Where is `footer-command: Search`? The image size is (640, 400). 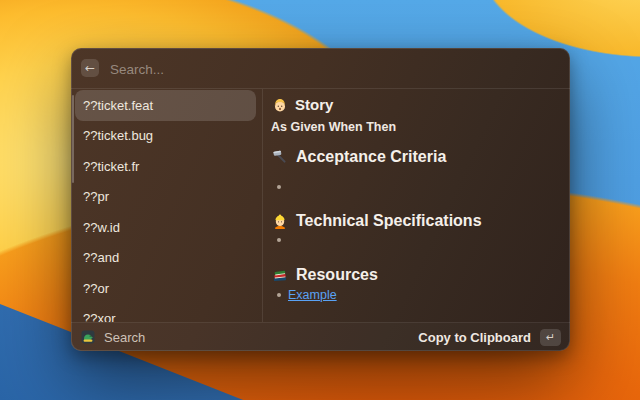
footer-command: Search is located at coordinates (113, 338).